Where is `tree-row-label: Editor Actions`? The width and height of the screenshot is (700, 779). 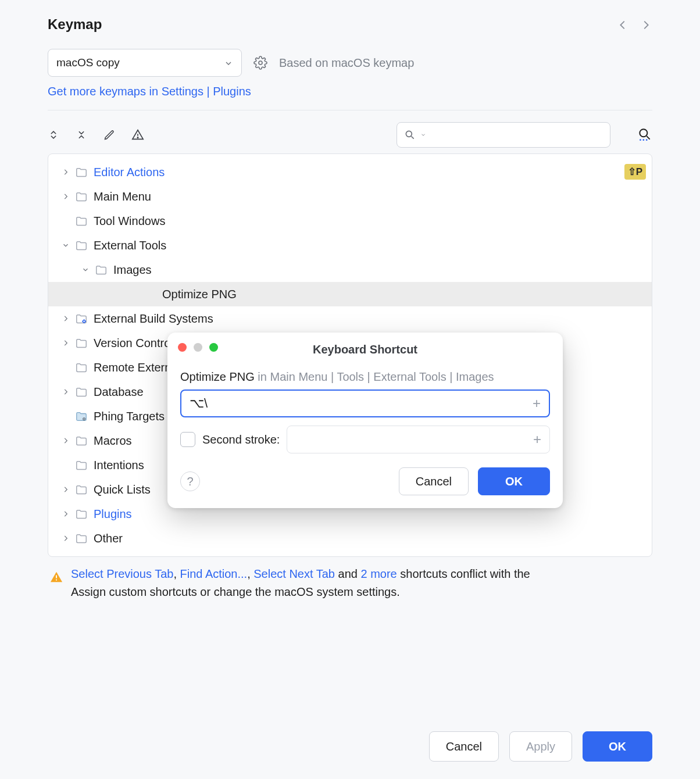 tree-row-label: Editor Actions is located at coordinates (129, 172).